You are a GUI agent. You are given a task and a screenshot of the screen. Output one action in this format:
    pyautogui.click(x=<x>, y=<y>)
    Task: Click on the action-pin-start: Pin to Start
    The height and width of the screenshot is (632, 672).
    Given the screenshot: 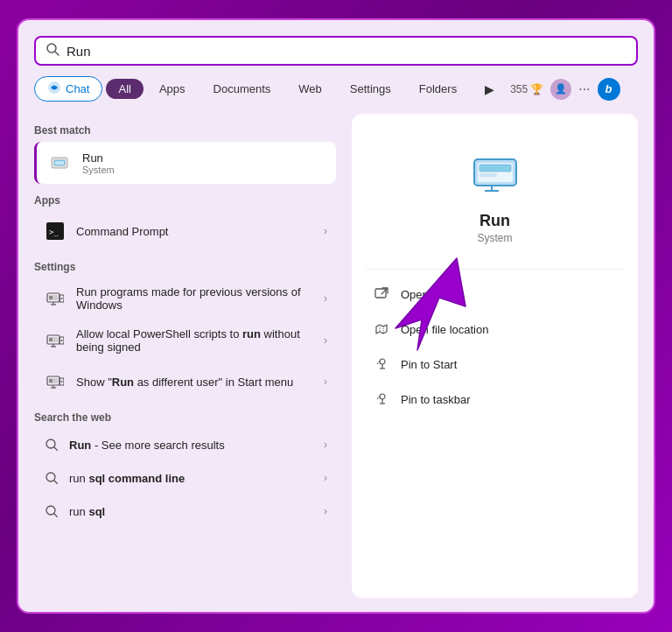 What is the action you would take?
    pyautogui.click(x=495, y=364)
    